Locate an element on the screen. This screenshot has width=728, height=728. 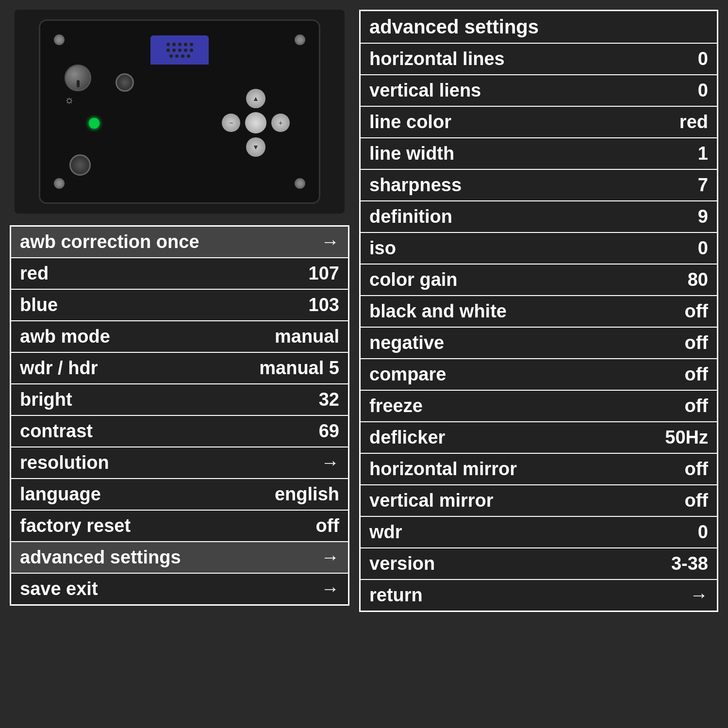
left-menu-row: contrast69 is located at coordinates (180, 431).